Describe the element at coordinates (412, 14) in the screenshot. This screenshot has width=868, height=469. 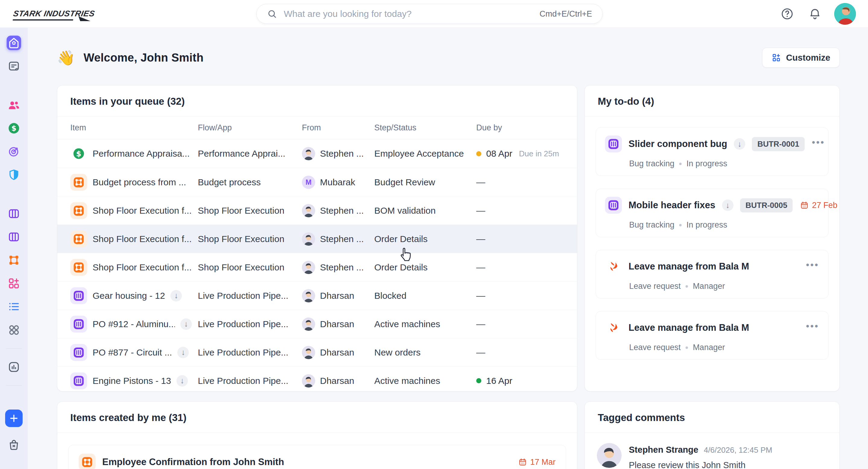
I see `search-input` at that location.